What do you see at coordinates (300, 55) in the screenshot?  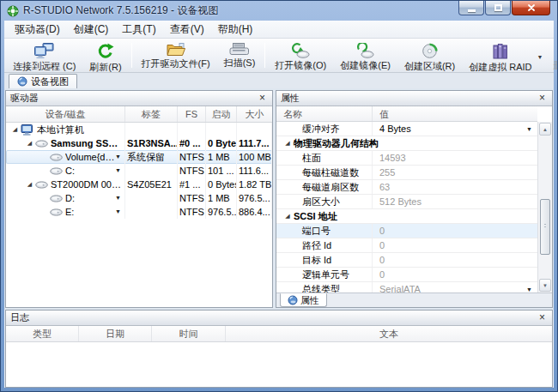 I see `toolbar-open-image-button: 打开镜像(O)` at bounding box center [300, 55].